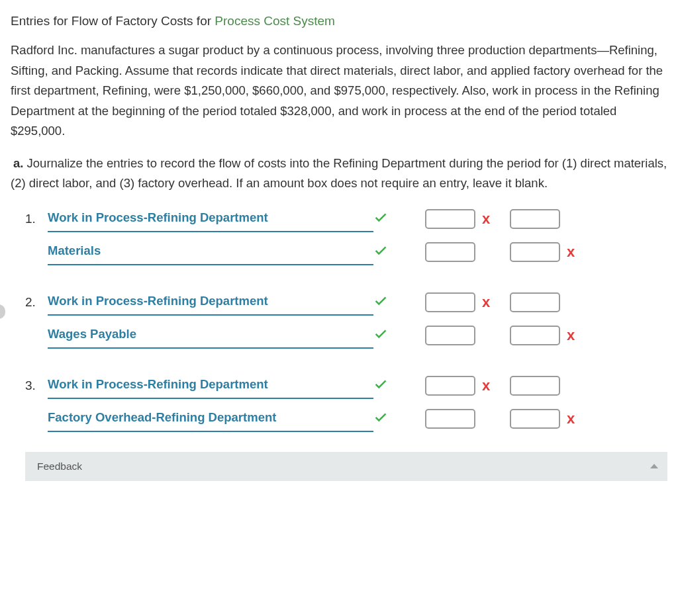 The width and height of the screenshot is (678, 616). Describe the element at coordinates (162, 419) in the screenshot. I see `account-name: Factory Overhead-Refining Department` at that location.